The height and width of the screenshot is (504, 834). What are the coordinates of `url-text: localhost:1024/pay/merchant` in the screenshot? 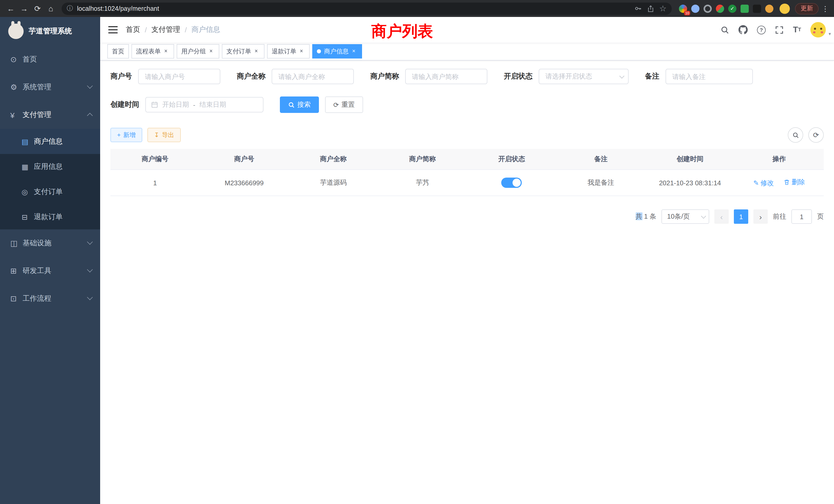 It's located at (353, 8).